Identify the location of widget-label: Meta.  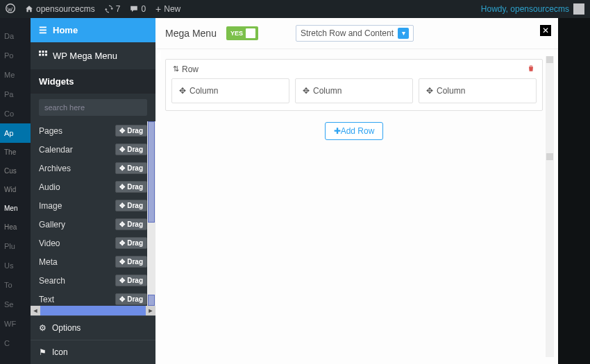
(49, 262).